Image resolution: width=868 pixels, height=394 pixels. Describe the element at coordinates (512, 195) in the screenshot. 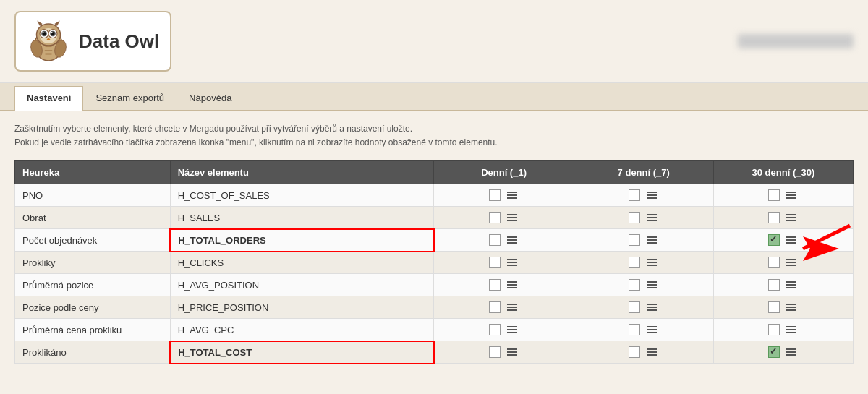

I see `menu-icon-0-row0` at that location.